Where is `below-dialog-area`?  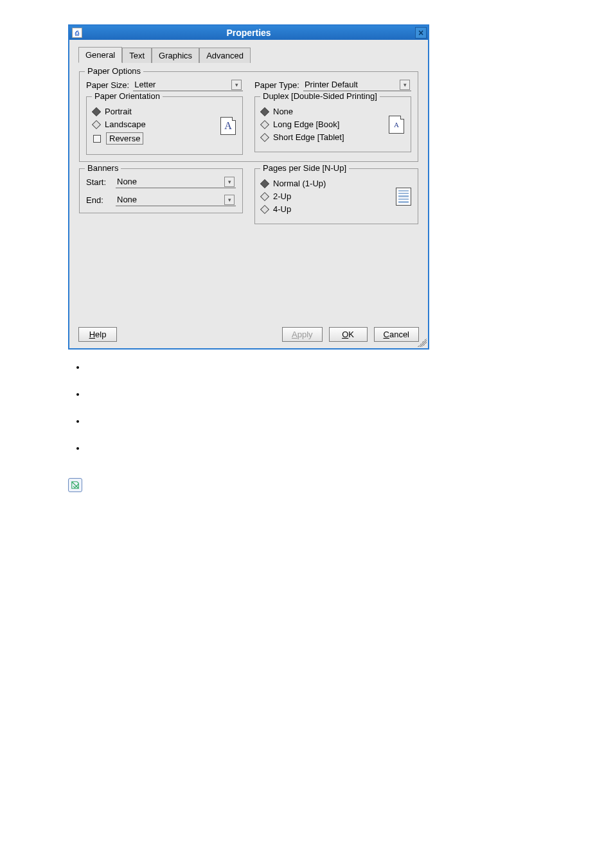
below-dialog-area is located at coordinates (249, 427).